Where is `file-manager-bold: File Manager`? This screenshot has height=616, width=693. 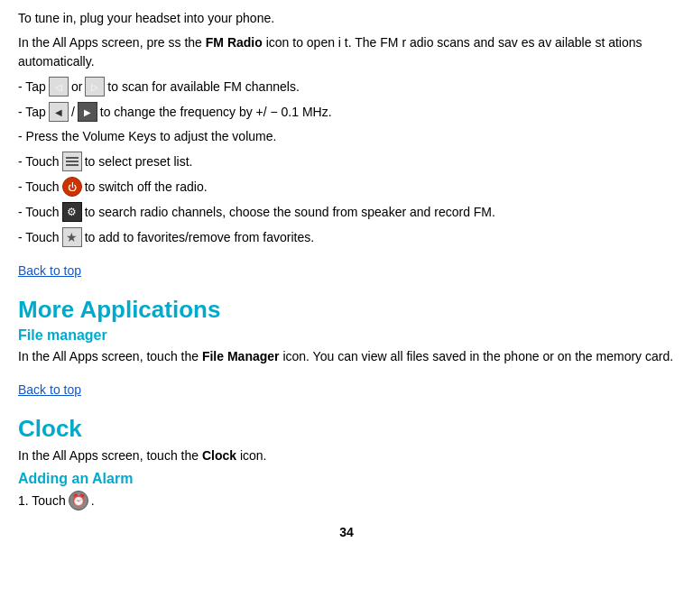
file-manager-bold: File Manager is located at coordinates (241, 356).